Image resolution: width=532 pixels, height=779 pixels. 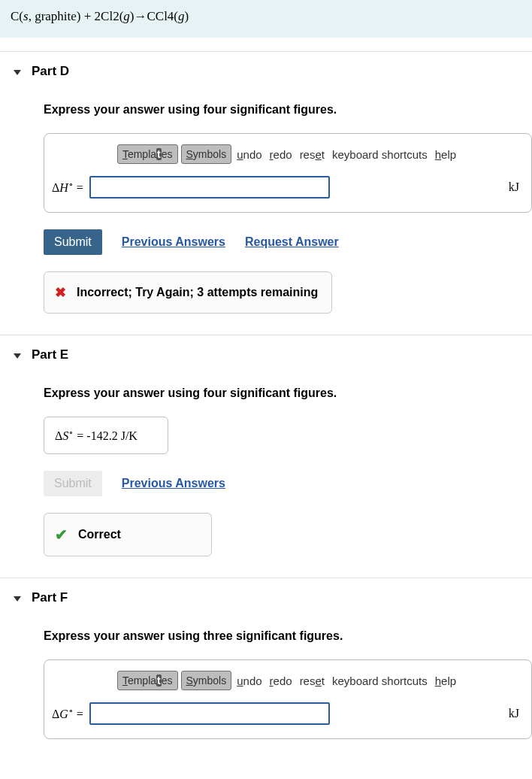 I want to click on part-e-buttons: Submit Previous Answers, so click(x=288, y=483).